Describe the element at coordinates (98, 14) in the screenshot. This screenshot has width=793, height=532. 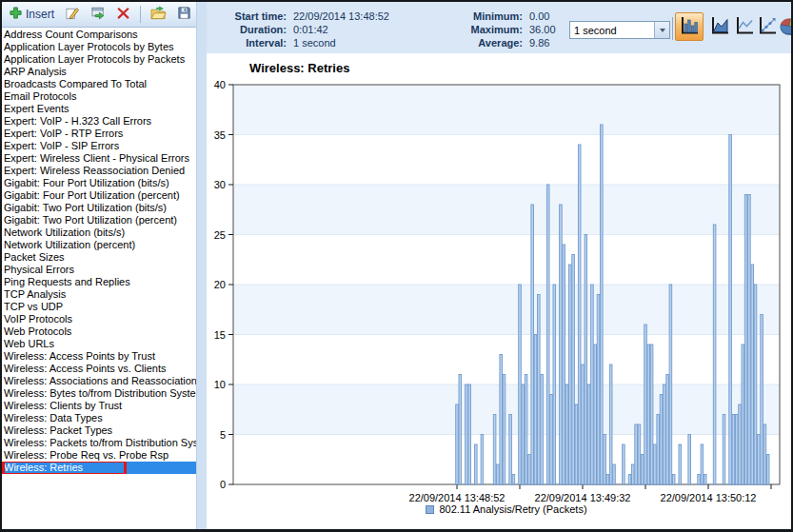
I see `duplicate-icon` at that location.